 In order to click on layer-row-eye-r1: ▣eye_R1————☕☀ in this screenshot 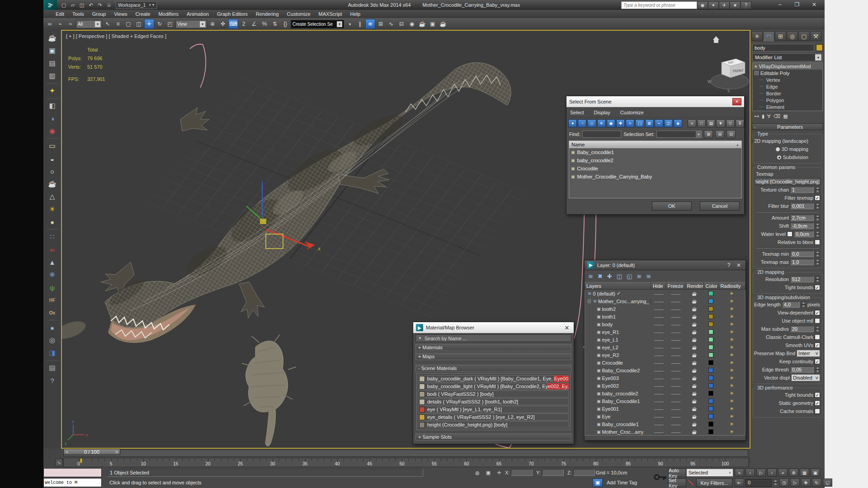, I will do `click(665, 332)`.